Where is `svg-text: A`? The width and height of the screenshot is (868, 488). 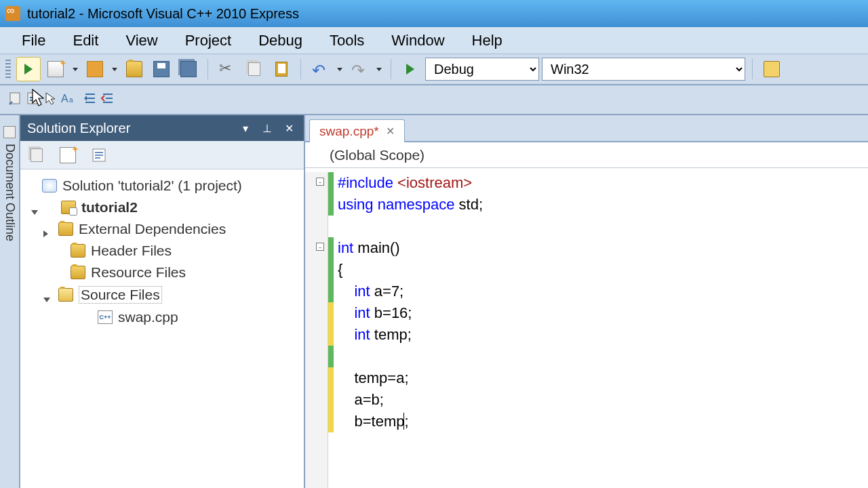 svg-text: A is located at coordinates (65, 99).